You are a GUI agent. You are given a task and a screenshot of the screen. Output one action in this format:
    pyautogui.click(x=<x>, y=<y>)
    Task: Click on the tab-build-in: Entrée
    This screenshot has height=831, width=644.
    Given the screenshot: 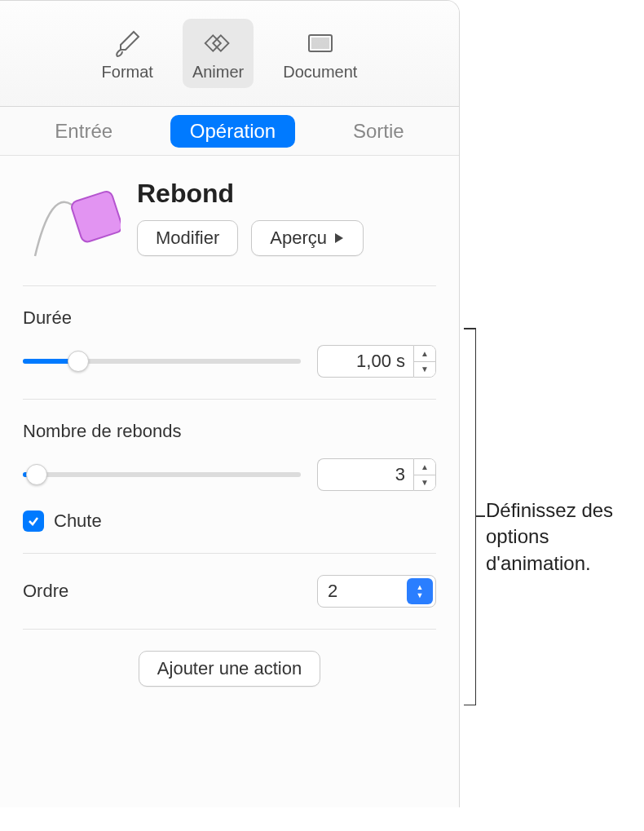 What is the action you would take?
    pyautogui.click(x=83, y=131)
    